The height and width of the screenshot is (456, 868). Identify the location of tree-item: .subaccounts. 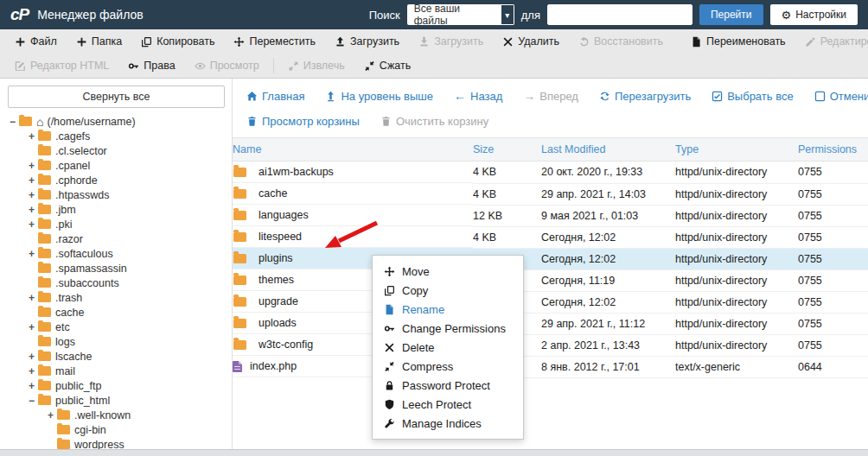
(116, 283).